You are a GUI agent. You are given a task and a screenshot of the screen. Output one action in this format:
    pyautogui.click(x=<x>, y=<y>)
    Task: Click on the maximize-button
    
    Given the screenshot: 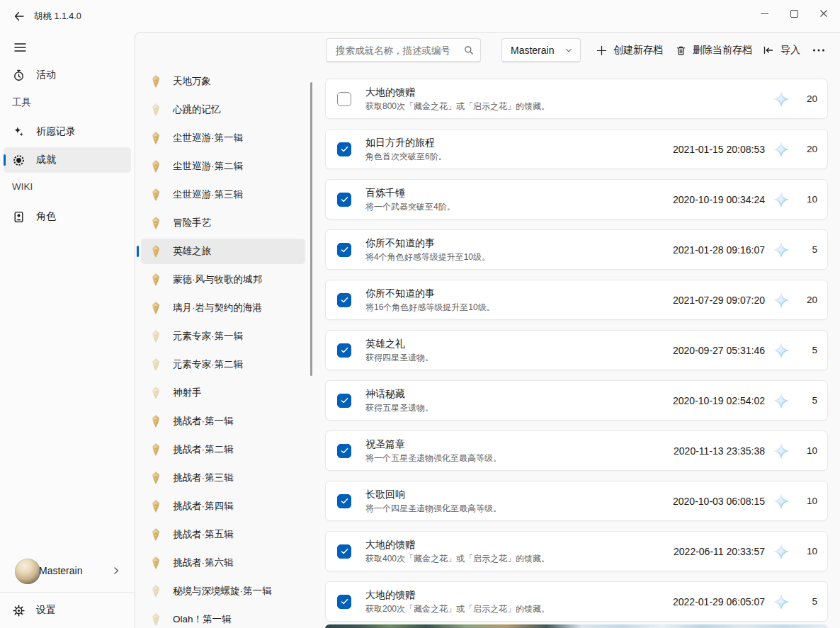 What is the action you would take?
    pyautogui.click(x=794, y=13)
    